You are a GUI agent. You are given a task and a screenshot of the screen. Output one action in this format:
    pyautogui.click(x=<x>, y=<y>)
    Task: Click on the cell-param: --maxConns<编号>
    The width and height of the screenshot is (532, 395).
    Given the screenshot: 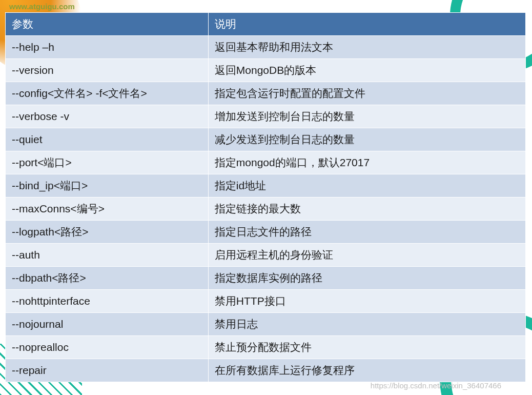 What is the action you would take?
    pyautogui.click(x=107, y=209)
    